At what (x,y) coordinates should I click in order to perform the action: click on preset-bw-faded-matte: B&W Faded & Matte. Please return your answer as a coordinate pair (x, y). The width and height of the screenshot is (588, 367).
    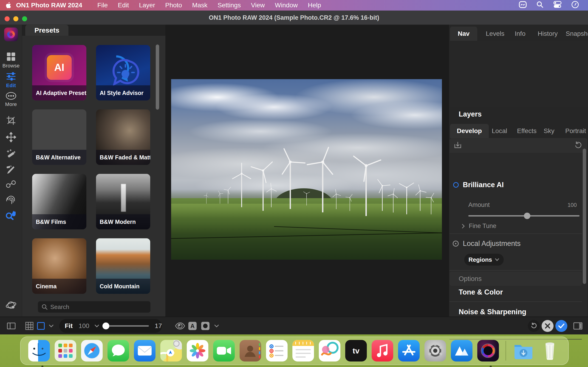
    Looking at the image, I should click on (123, 137).